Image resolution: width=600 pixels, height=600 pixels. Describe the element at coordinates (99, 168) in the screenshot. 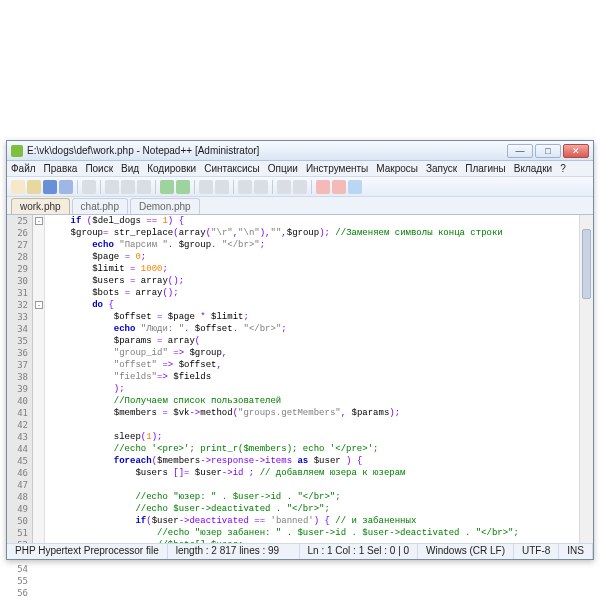

I see `menu-search: Поиск` at that location.